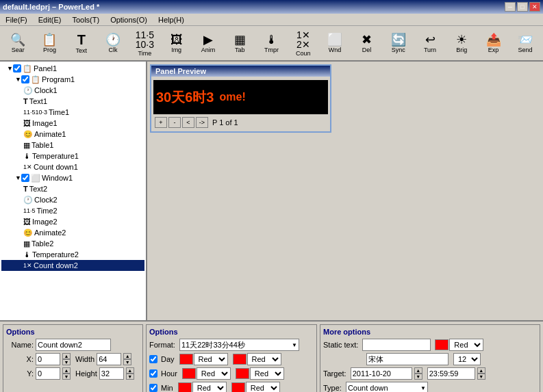  What do you see at coordinates (202, 122) in the screenshot?
I see `nav-next: ->` at bounding box center [202, 122].